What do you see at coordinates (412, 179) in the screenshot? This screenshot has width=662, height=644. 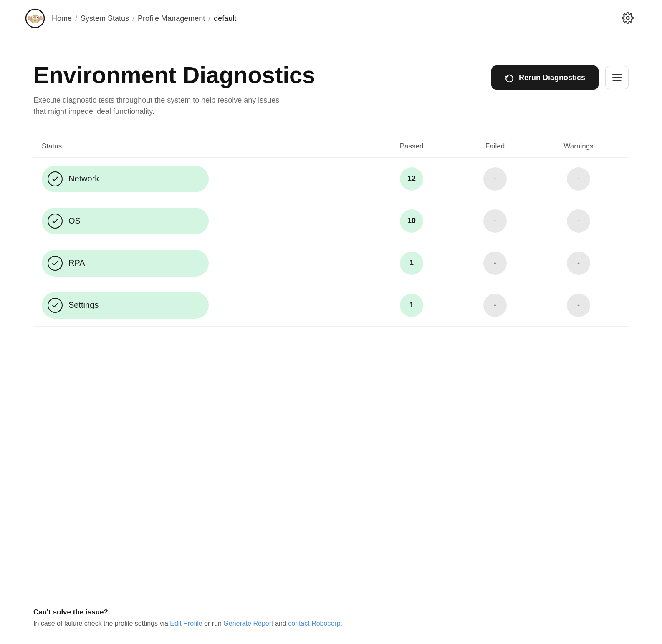 I see `passed-cell-network: 12` at bounding box center [412, 179].